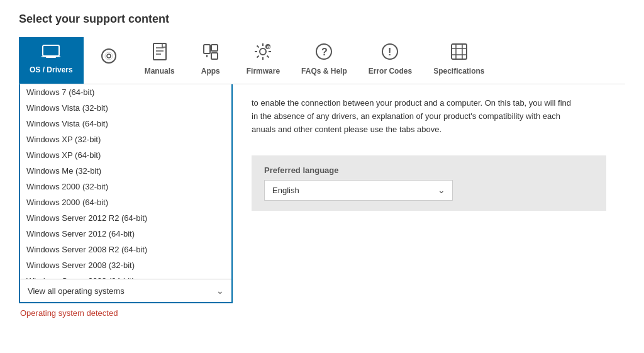 The width and height of the screenshot is (644, 353). Describe the element at coordinates (126, 218) in the screenshot. I see `os-list-item: Windows Server 2012 R2 (64-bit)` at that location.